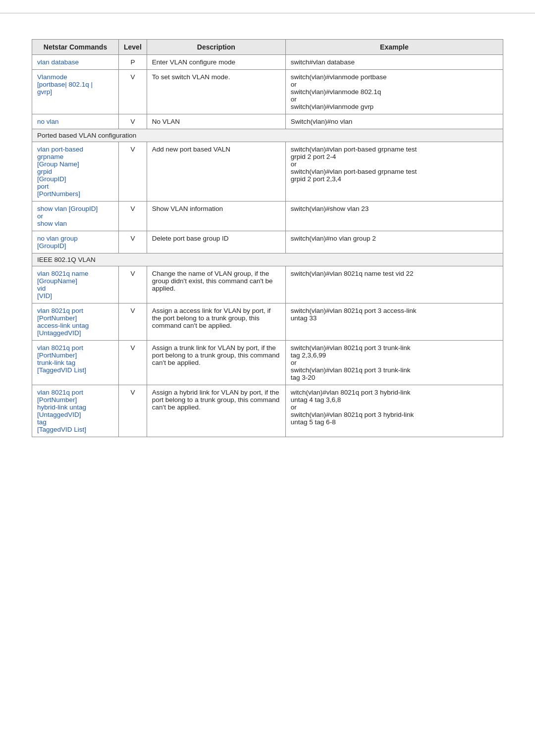  I want to click on section-label: IEEE 802.1Q VLAN, so click(268, 260).